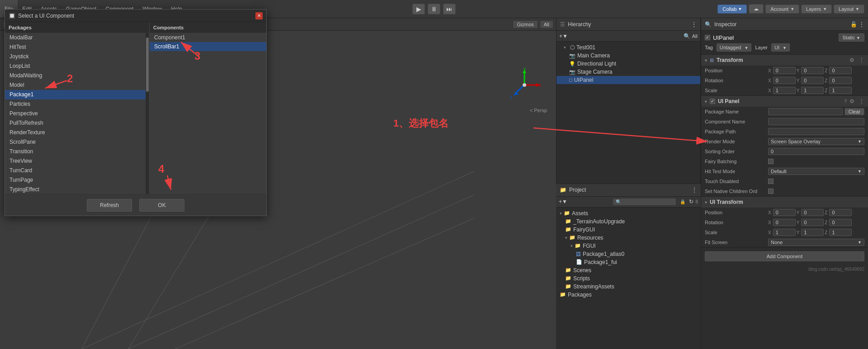 This screenshot has width=868, height=349. Describe the element at coordinates (563, 202) in the screenshot. I see `project-add-icon: +▼` at that location.